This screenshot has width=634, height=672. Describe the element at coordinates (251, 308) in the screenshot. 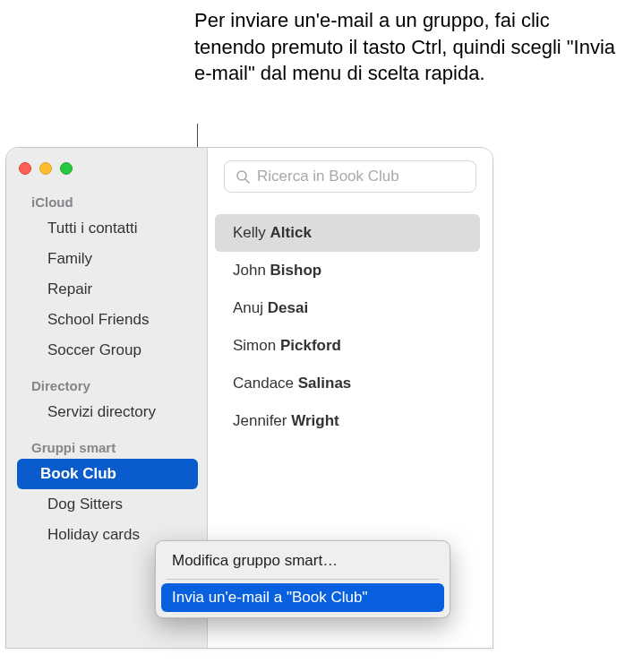

I see `contact-first-name: Anuj` at that location.